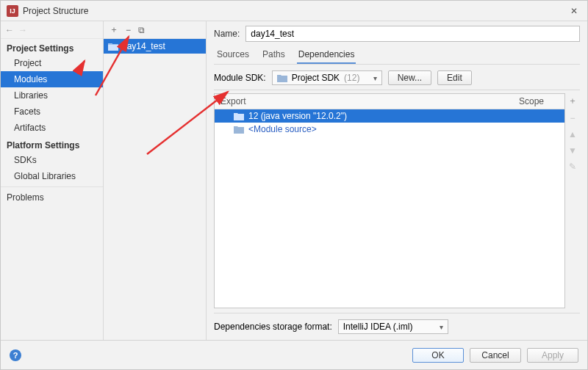  What do you see at coordinates (390, 116) in the screenshot?
I see `dep-row-jdk: 12 (java version "12.0.2")` at bounding box center [390, 116].